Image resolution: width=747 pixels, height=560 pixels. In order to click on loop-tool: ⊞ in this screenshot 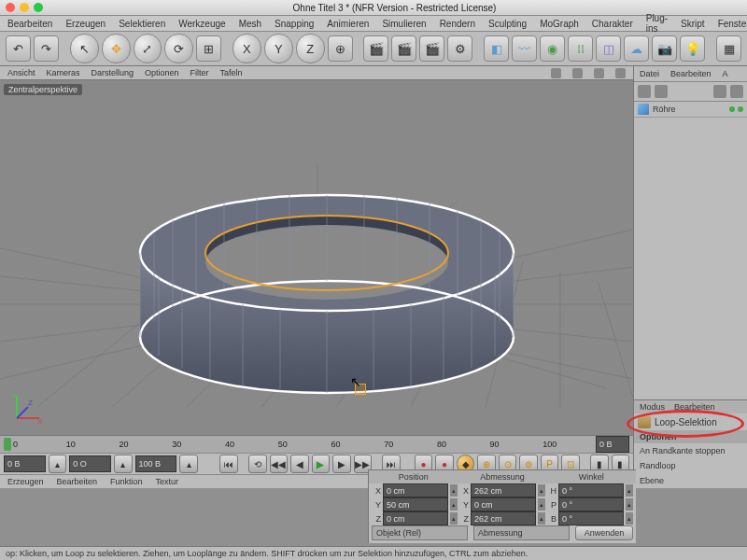, I will do `click(209, 49)`.